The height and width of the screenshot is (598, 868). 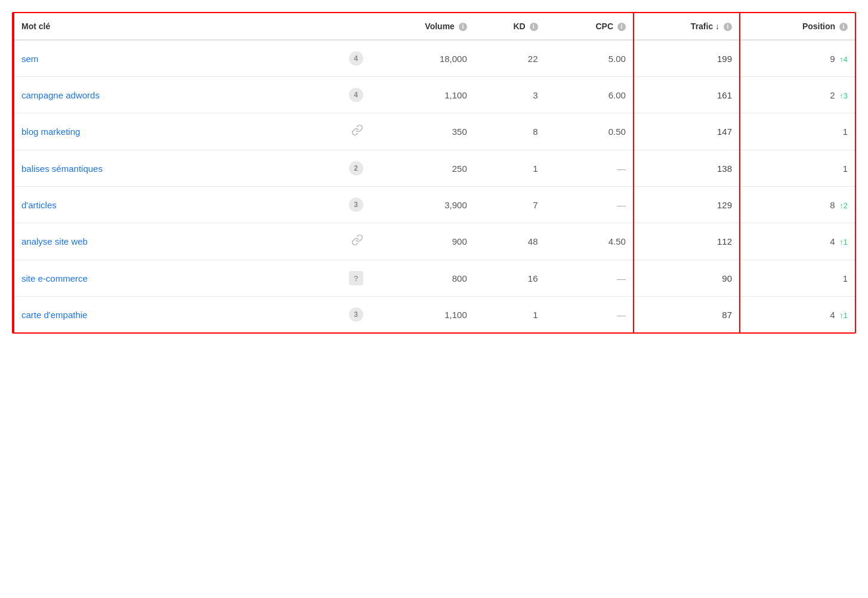 I want to click on question-icon: ?, so click(x=356, y=278).